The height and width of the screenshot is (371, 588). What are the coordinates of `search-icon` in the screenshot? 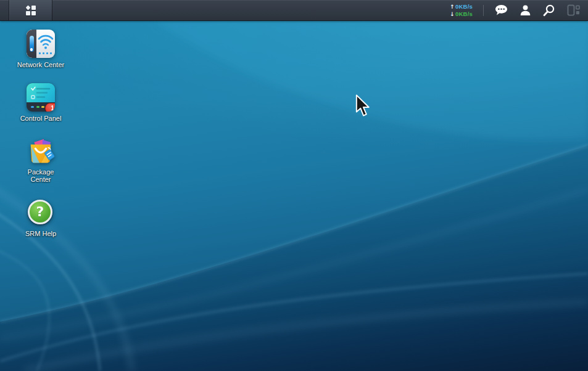 It's located at (549, 10).